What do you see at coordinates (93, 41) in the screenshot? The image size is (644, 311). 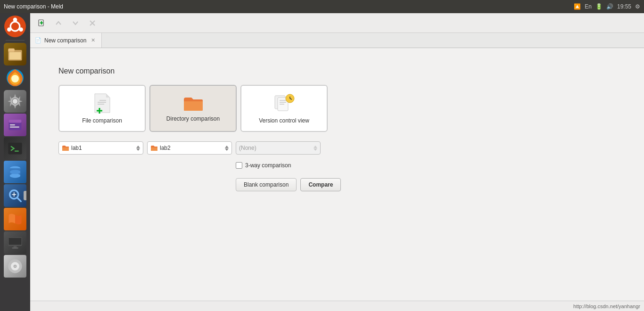 I see `tab-close-button: ✕` at bounding box center [93, 41].